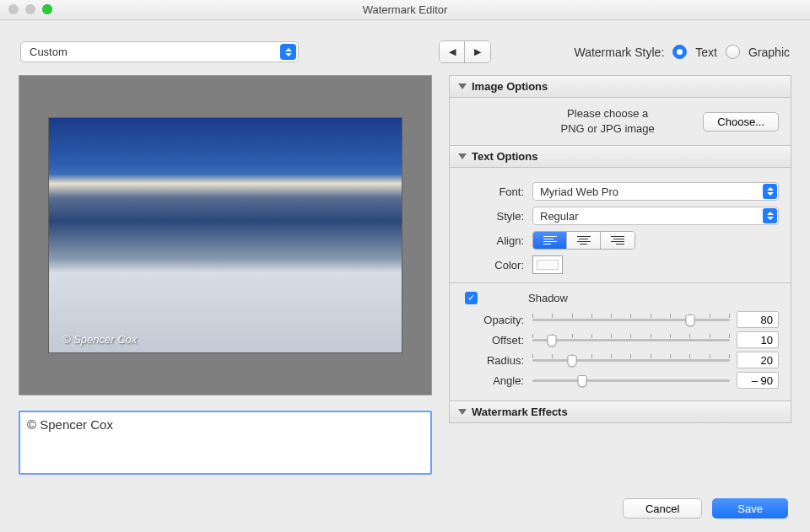 This screenshot has height=532, width=810. What do you see at coordinates (471, 298) in the screenshot?
I see `shadow-checkbox: ✓` at bounding box center [471, 298].